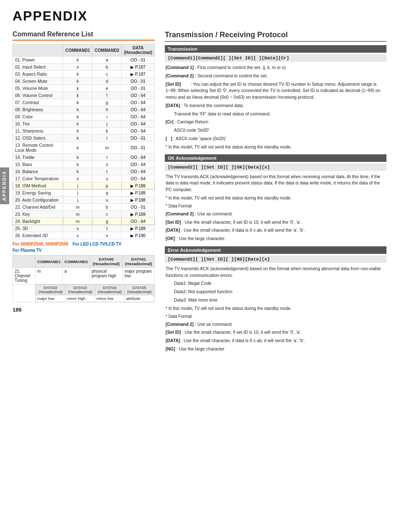 The height and width of the screenshot is (532, 399). Describe the element at coordinates (140, 299) in the screenshot. I see `t2-data05: attribute` at that location.